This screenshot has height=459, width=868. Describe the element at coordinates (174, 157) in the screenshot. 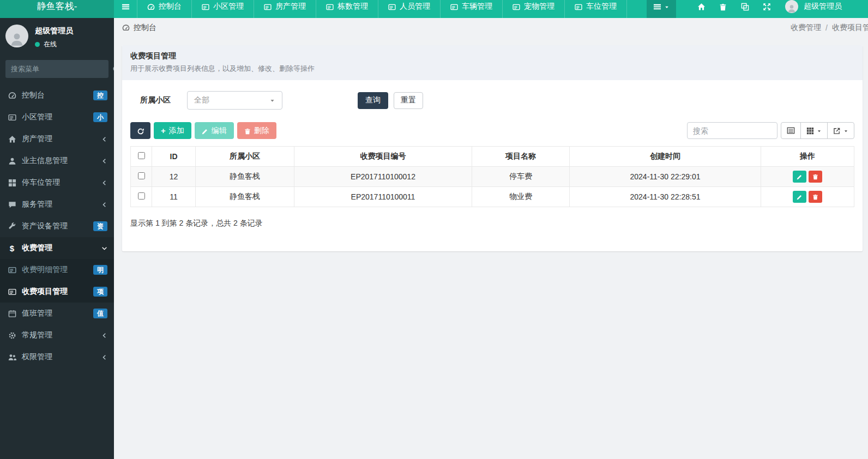

I see `col-id: ID` at that location.